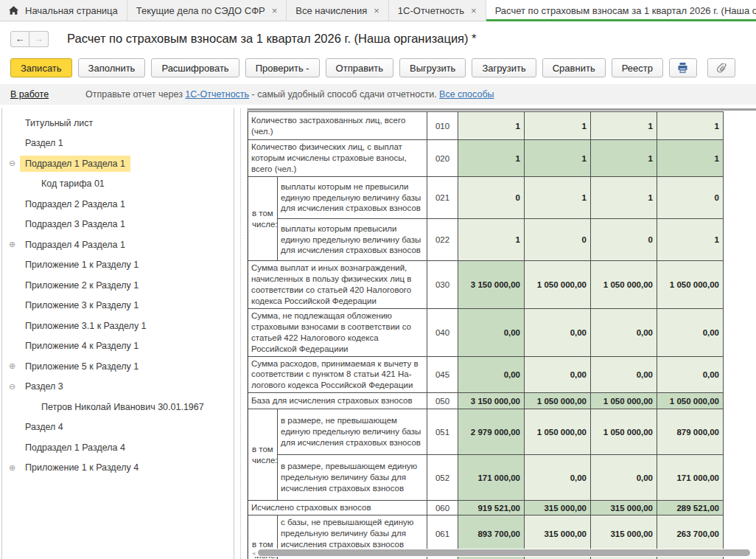 The width and height of the screenshot is (756, 559). Describe the element at coordinates (118, 184) in the screenshot. I see `tree-item: Код тарифа 01` at that location.